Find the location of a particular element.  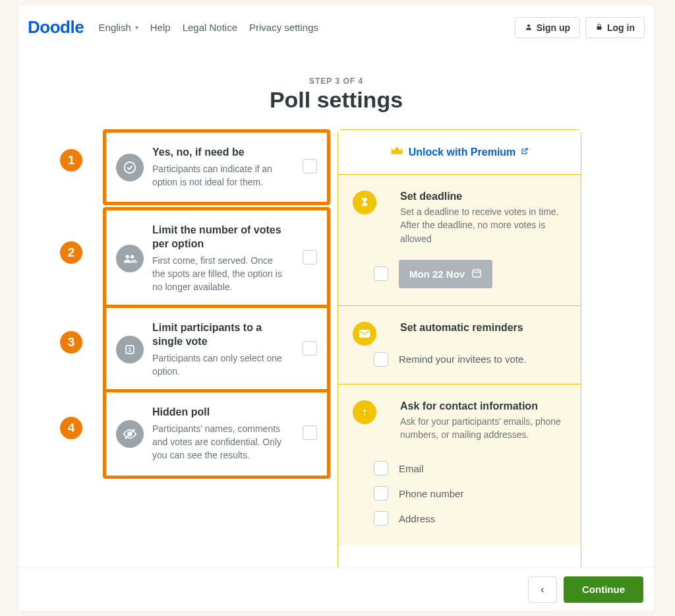

premium-unlock-label: Unlock with Premium is located at coordinates (463, 152).